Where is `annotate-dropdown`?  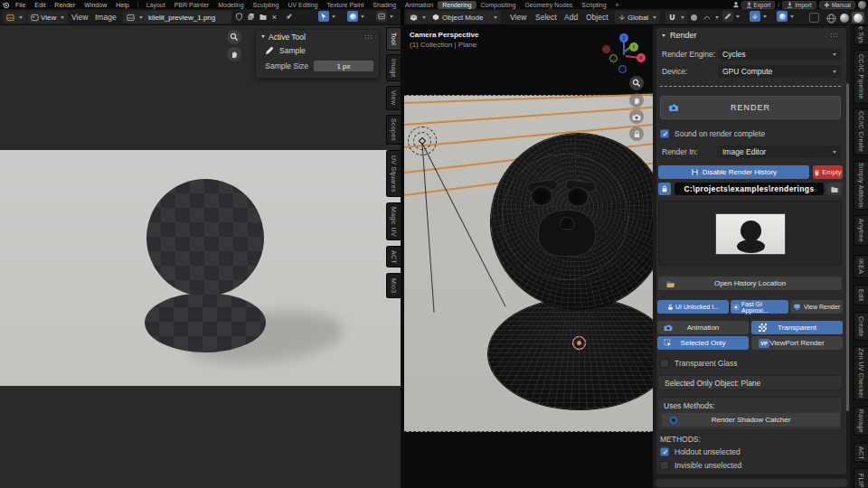
annotate-dropdown is located at coordinates (731, 16).